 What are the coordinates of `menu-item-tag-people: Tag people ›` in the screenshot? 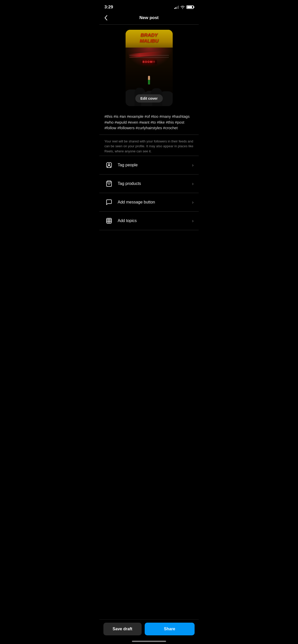 It's located at (149, 165).